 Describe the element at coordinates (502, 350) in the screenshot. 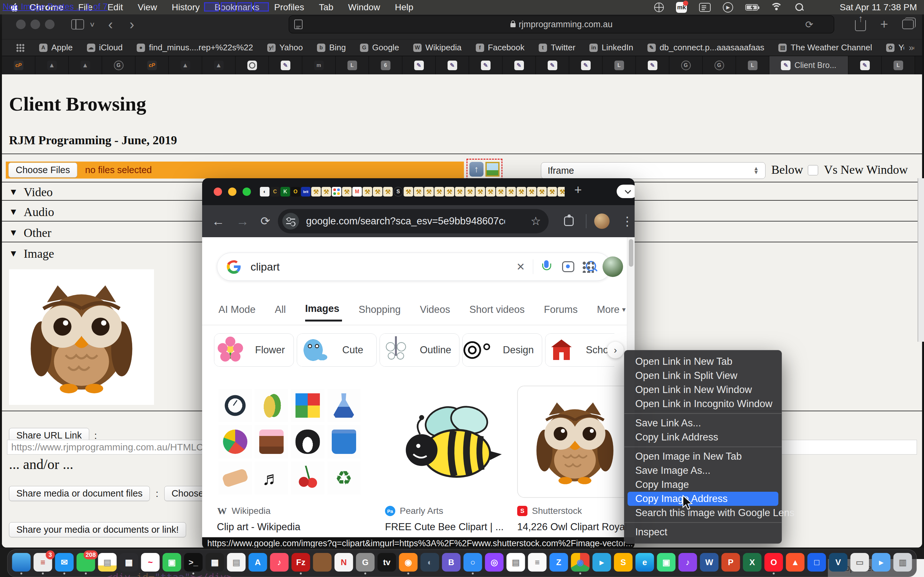

I see `filter-chip: Design` at that location.